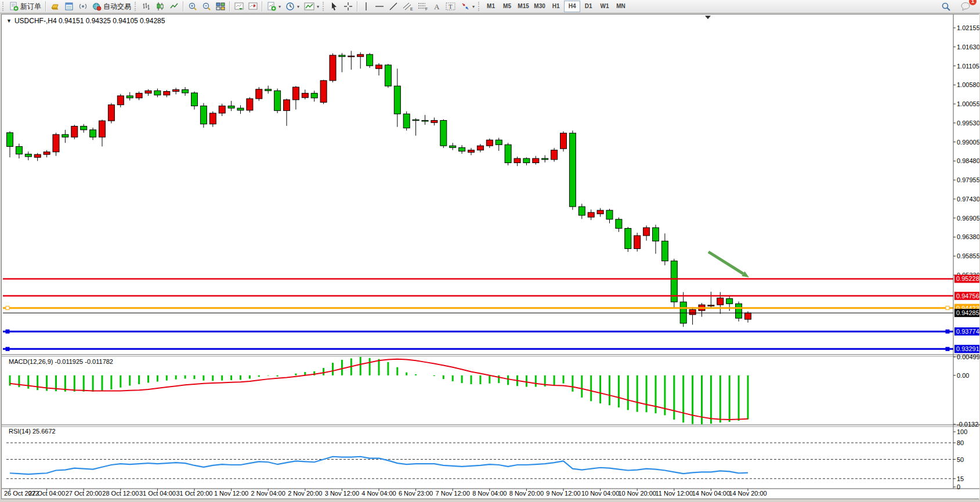 The width and height of the screenshot is (980, 502). What do you see at coordinates (480, 6) in the screenshot?
I see `toolbar-grip` at bounding box center [480, 6].